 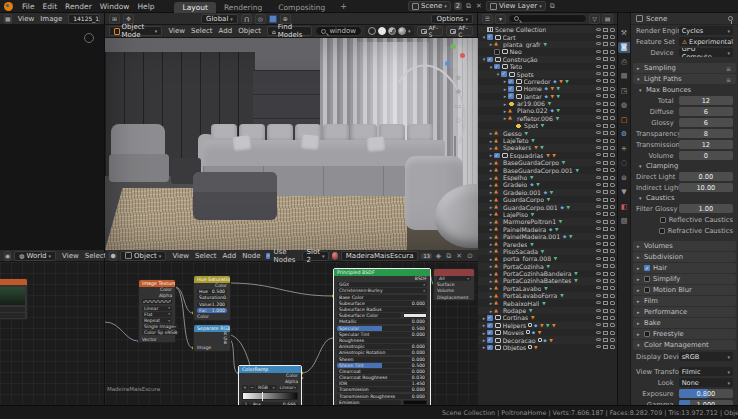 What do you see at coordinates (35, 256) in the screenshot?
I see `shader-type-dropdown: ◍ World ▾` at bounding box center [35, 256].